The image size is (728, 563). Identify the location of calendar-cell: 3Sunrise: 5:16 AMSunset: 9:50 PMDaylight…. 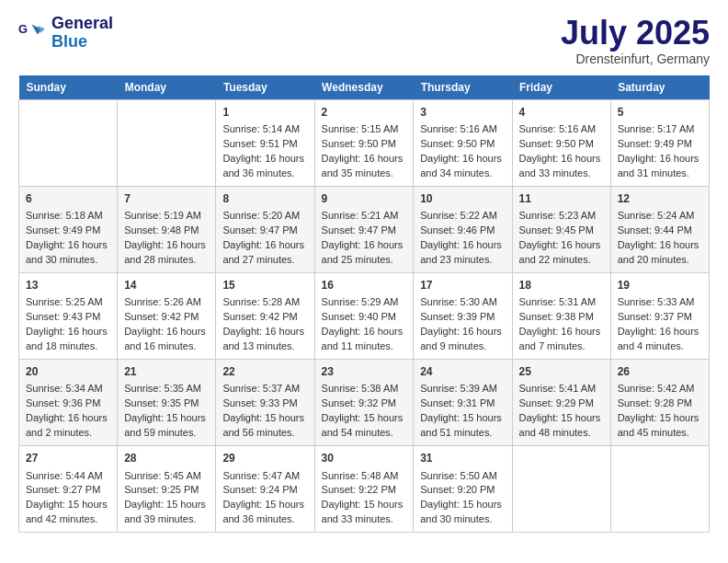
(463, 143).